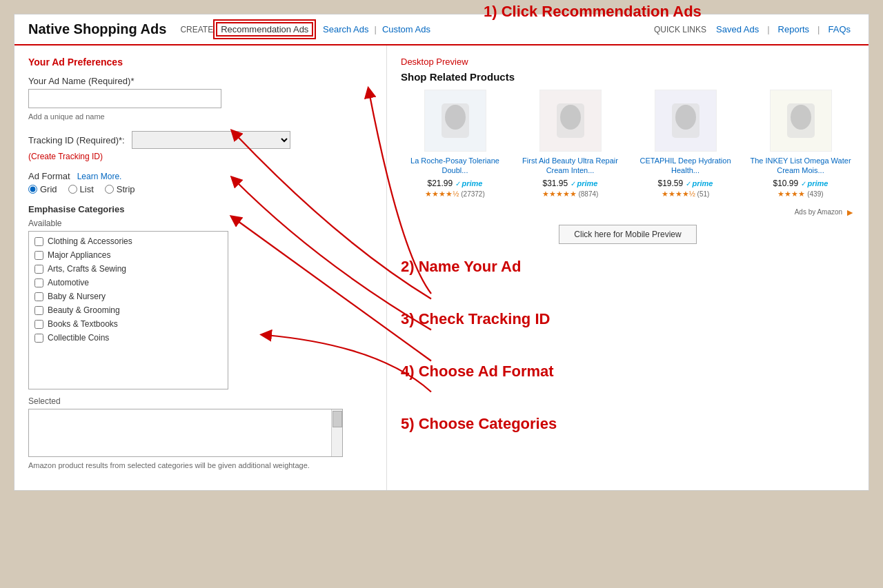 The width and height of the screenshot is (883, 588). I want to click on product-review-count: (8874), so click(588, 194).